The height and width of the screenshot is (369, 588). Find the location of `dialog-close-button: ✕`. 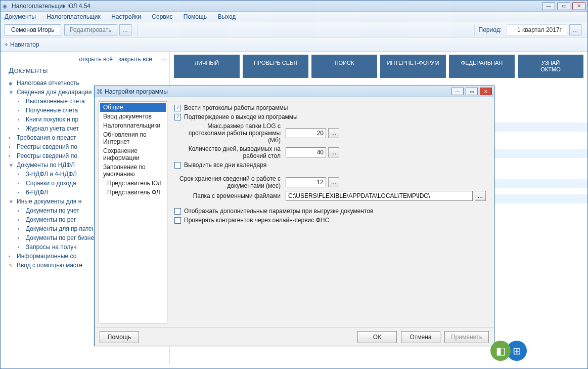

dialog-close-button: ✕ is located at coordinates (486, 91).